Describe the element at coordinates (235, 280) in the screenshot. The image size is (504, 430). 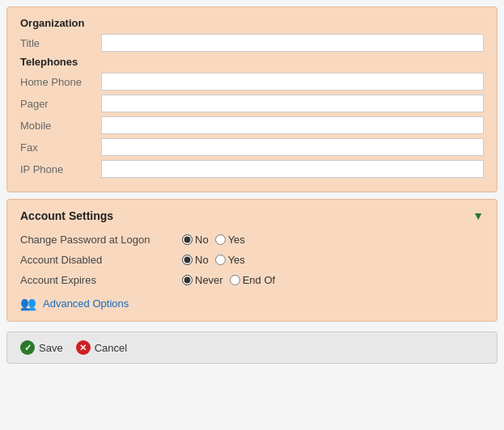
I see `account-expires-endof-radio` at that location.